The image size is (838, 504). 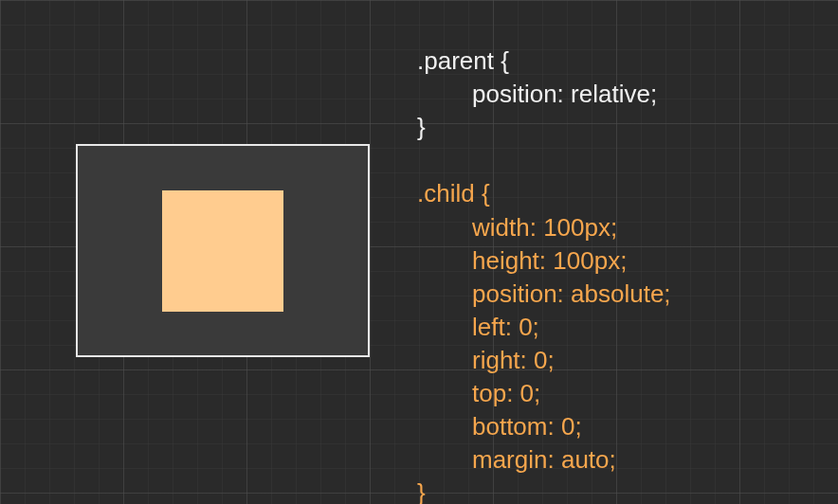 What do you see at coordinates (453, 193) in the screenshot?
I see `child-selector: .child {` at bounding box center [453, 193].